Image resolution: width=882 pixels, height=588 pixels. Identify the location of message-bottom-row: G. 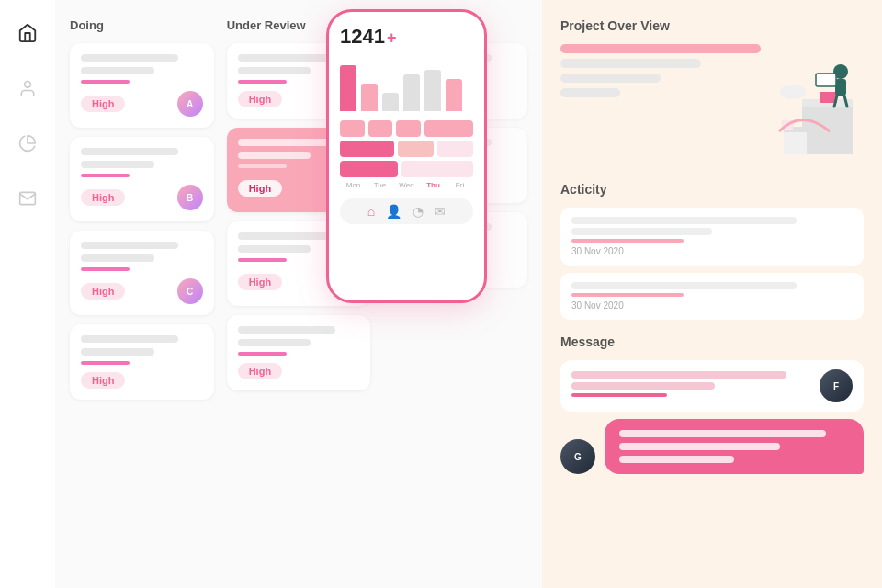
(712, 447).